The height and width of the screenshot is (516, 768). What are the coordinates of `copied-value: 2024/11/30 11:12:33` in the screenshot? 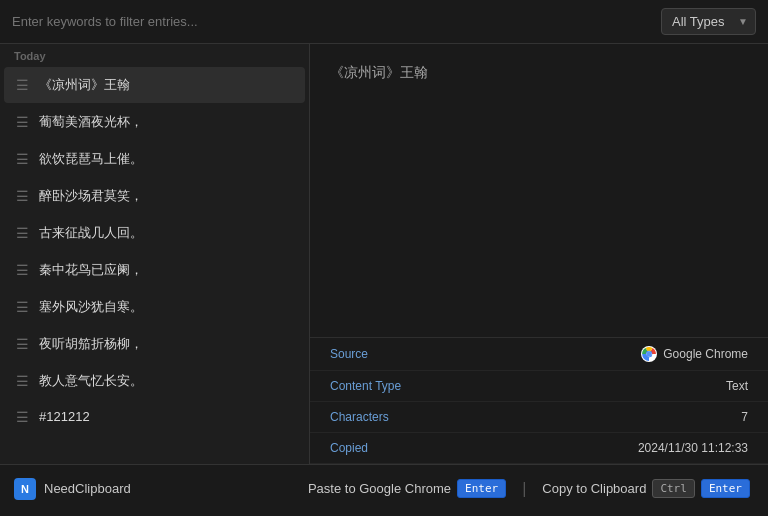 It's located at (693, 448).